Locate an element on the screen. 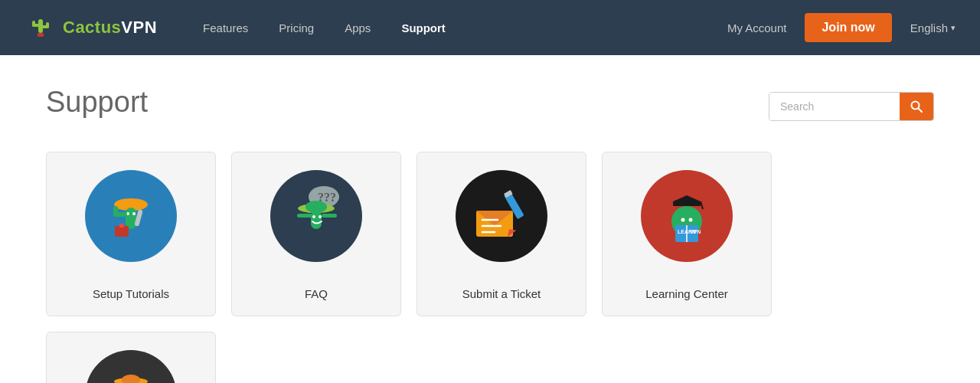  search-button is located at coordinates (916, 106).